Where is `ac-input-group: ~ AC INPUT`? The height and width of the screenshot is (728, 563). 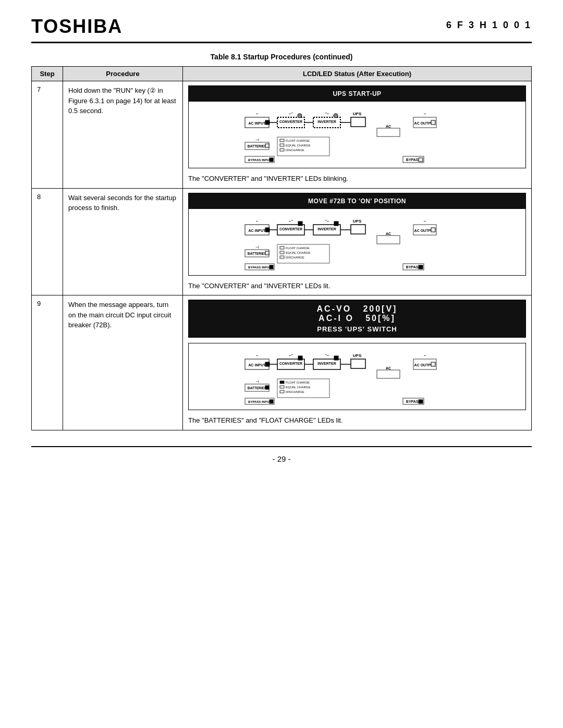 ac-input-group: ~ AC INPUT is located at coordinates (258, 120).